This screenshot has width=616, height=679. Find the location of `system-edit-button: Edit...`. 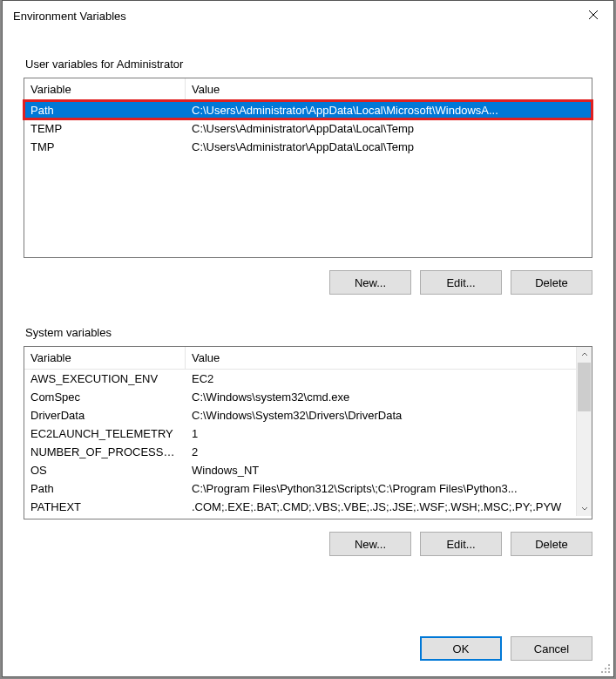

system-edit-button: Edit... is located at coordinates (461, 544).